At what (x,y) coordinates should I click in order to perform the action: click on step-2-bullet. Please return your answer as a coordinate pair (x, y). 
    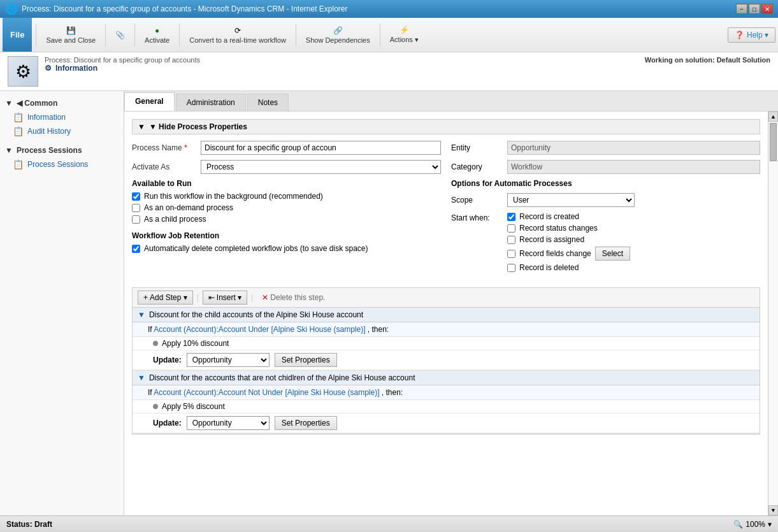
    Looking at the image, I should click on (155, 406).